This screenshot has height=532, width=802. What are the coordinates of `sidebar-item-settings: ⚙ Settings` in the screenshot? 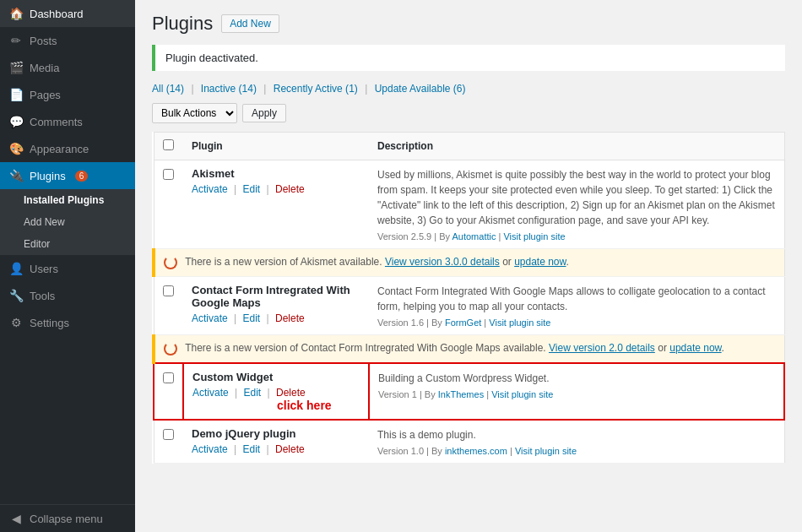 It's located at (68, 323).